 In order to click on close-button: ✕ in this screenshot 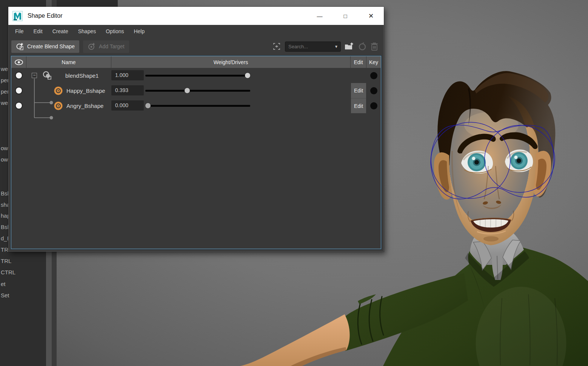, I will do `click(371, 16)`.